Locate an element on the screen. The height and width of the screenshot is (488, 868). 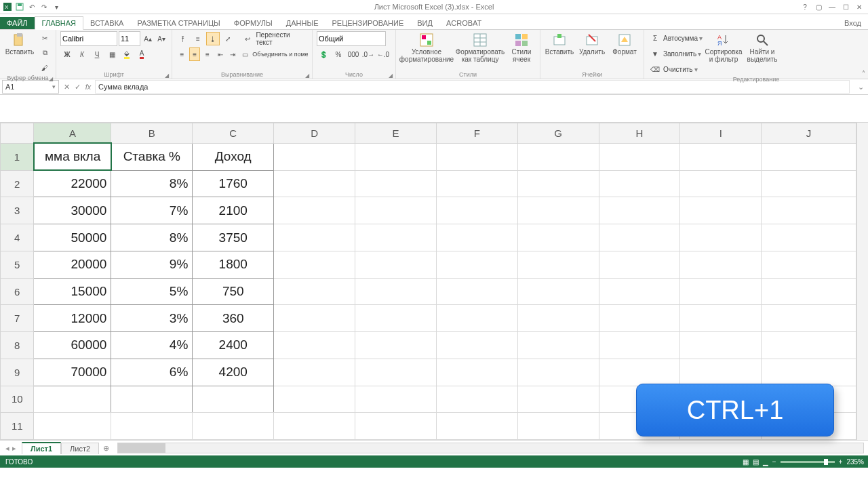
cell-a1: мма вкла is located at coordinates (73, 157).